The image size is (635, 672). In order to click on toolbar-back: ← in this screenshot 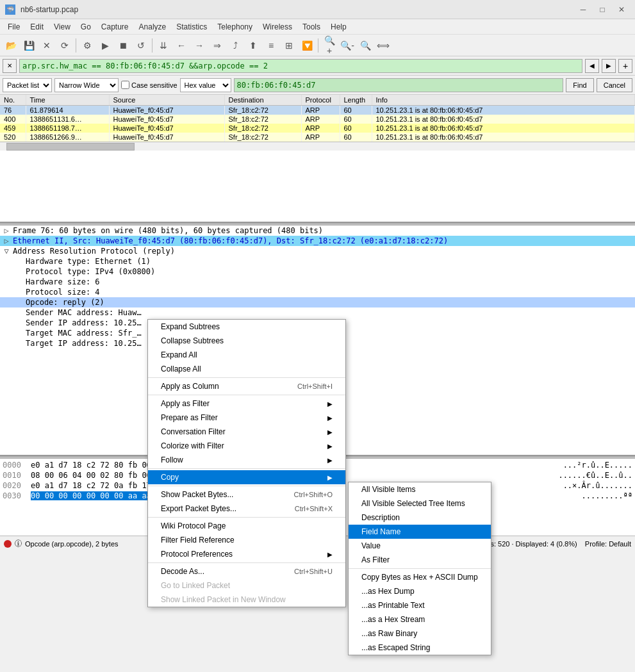, I will do `click(181, 45)`.